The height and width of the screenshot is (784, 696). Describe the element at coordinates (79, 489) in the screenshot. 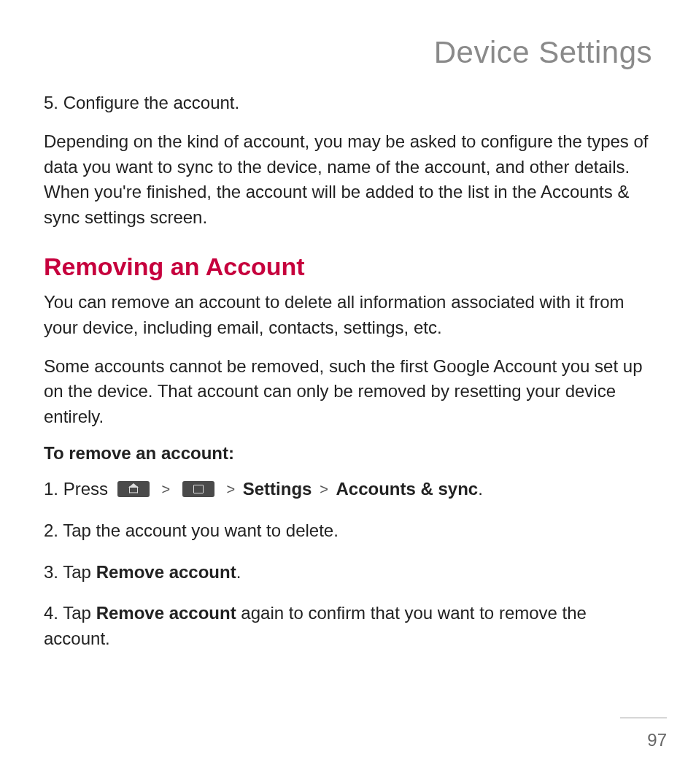

I see `step-1-prefix: 1. Press` at that location.